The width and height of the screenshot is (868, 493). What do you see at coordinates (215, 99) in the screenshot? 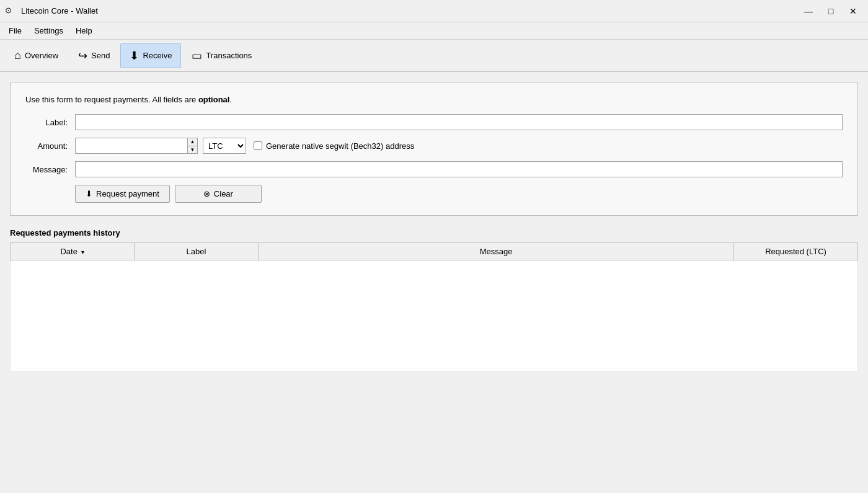
I see `form-description-bold: optional` at bounding box center [215, 99].